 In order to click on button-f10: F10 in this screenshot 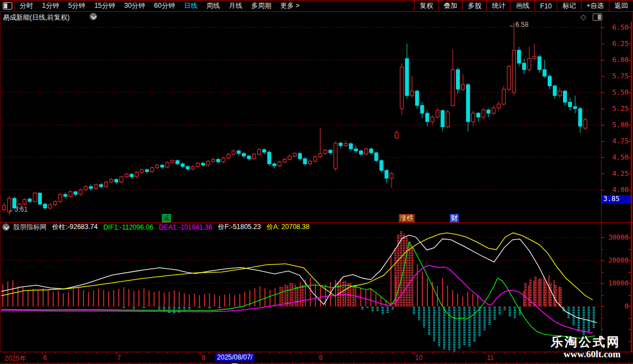, I will do `click(546, 6)`.